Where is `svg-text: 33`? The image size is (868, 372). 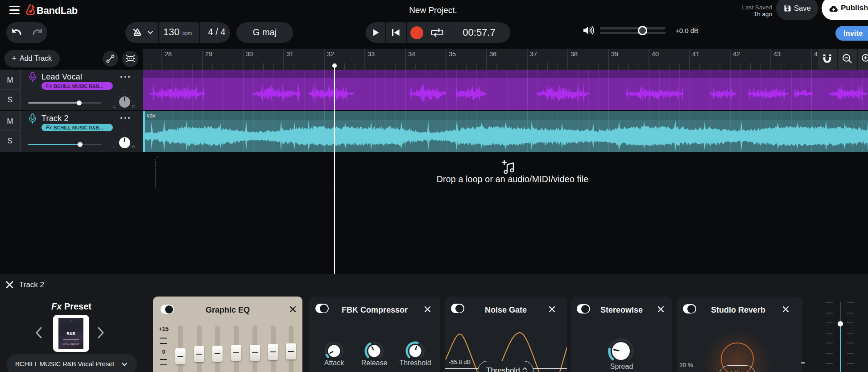
svg-text: 33 is located at coordinates (371, 54).